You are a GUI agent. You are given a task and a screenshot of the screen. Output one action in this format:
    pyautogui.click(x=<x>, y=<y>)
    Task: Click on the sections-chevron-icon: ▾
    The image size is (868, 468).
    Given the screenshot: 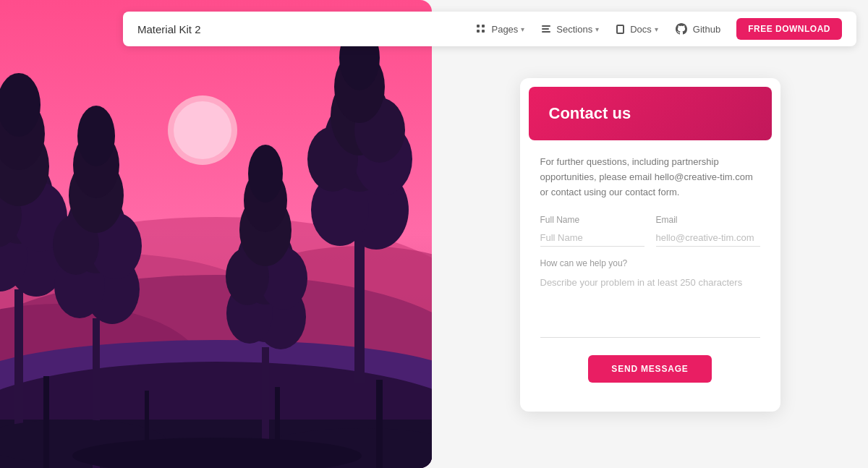 What is the action you would take?
    pyautogui.click(x=597, y=29)
    